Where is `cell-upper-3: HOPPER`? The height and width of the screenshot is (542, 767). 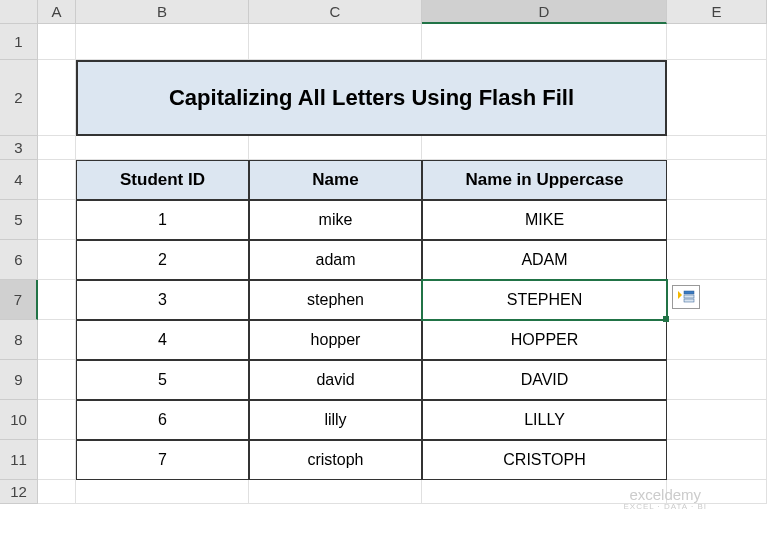 cell-upper-3: HOPPER is located at coordinates (544, 340).